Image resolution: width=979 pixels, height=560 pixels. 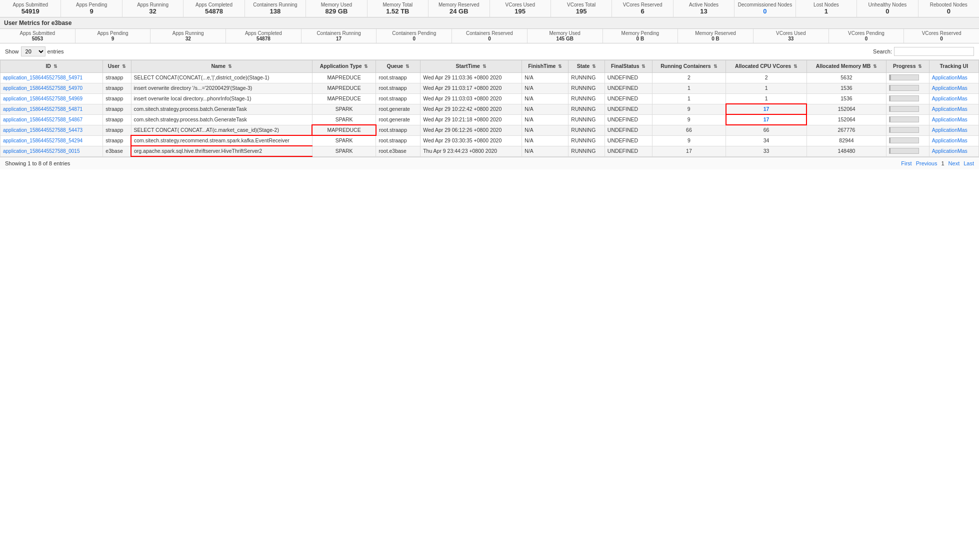 I want to click on previous-page-link: Previous, so click(x=927, y=163).